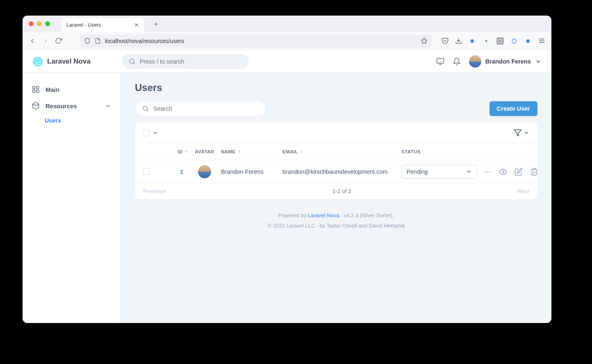 The image size is (592, 364). Describe the element at coordinates (61, 61) in the screenshot. I see `logo: Laravel Nova` at that location.